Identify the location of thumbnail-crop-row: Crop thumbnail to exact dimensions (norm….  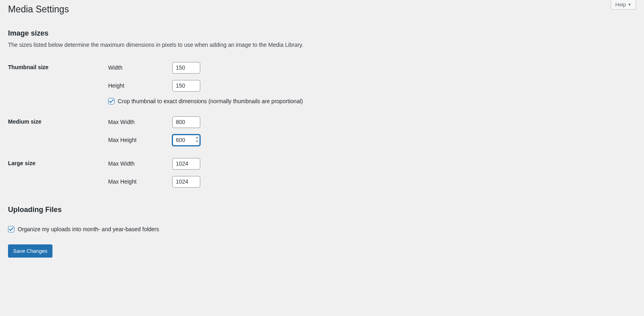
(370, 101).